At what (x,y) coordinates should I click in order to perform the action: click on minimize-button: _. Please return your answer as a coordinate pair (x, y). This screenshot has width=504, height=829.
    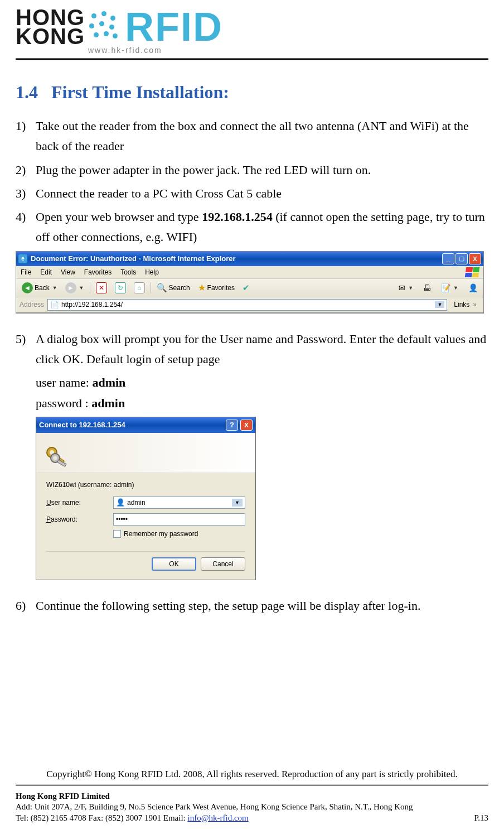
    Looking at the image, I should click on (448, 259).